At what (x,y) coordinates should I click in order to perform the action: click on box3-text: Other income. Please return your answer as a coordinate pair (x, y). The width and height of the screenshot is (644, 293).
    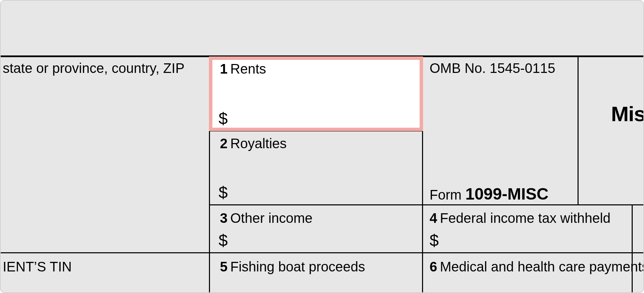
    Looking at the image, I should click on (271, 218).